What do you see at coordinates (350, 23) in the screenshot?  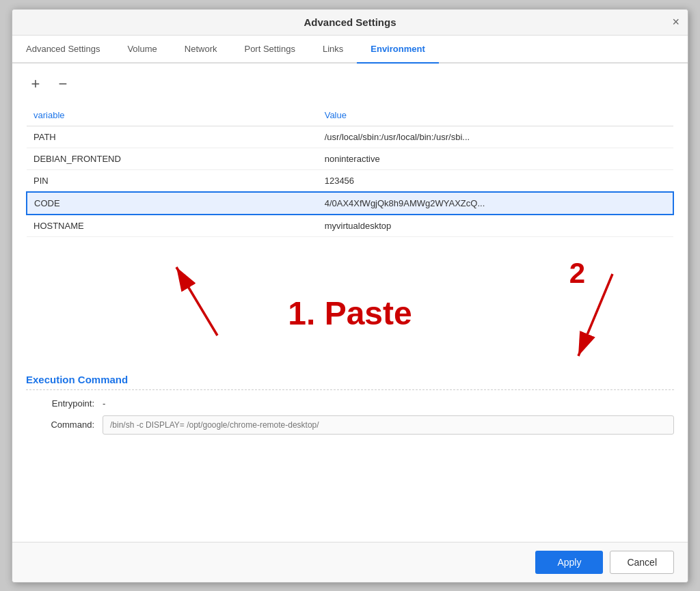 I see `dialog-titlebar: Advanced Settings ×` at bounding box center [350, 23].